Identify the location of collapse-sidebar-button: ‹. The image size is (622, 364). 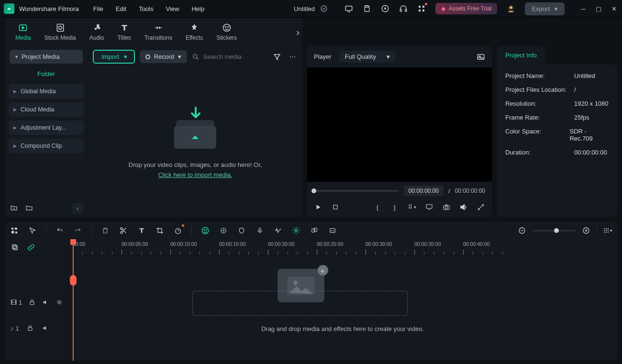
(78, 208).